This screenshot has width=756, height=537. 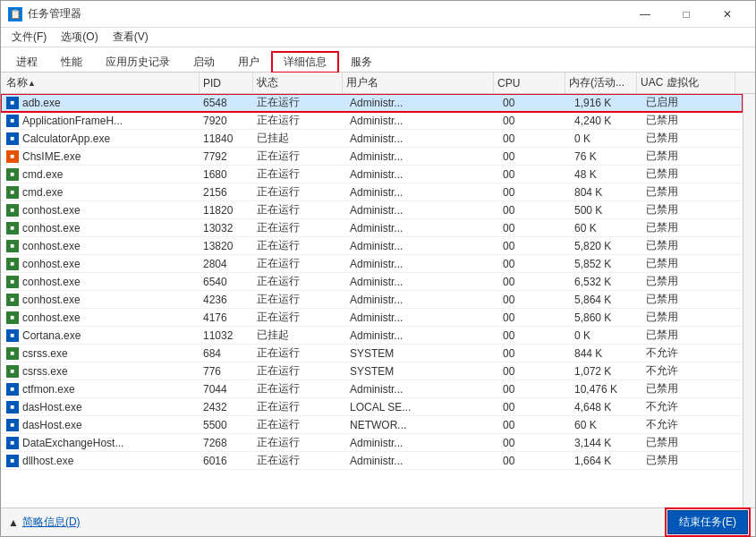 What do you see at coordinates (372, 264) in the screenshot?
I see `table-row: ■ conhost.exe 2804 正在运行 Administr... 00 …` at bounding box center [372, 264].